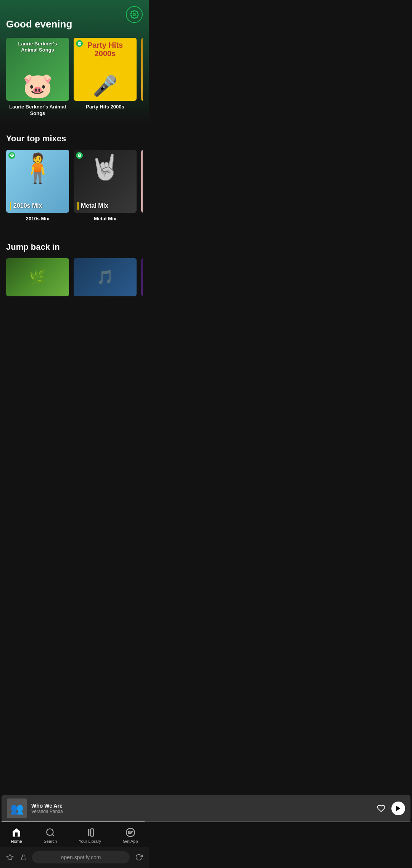  Describe the element at coordinates (105, 70) in the screenshot. I see `party-art-bg: Party Hits2000s 🎤` at that location.